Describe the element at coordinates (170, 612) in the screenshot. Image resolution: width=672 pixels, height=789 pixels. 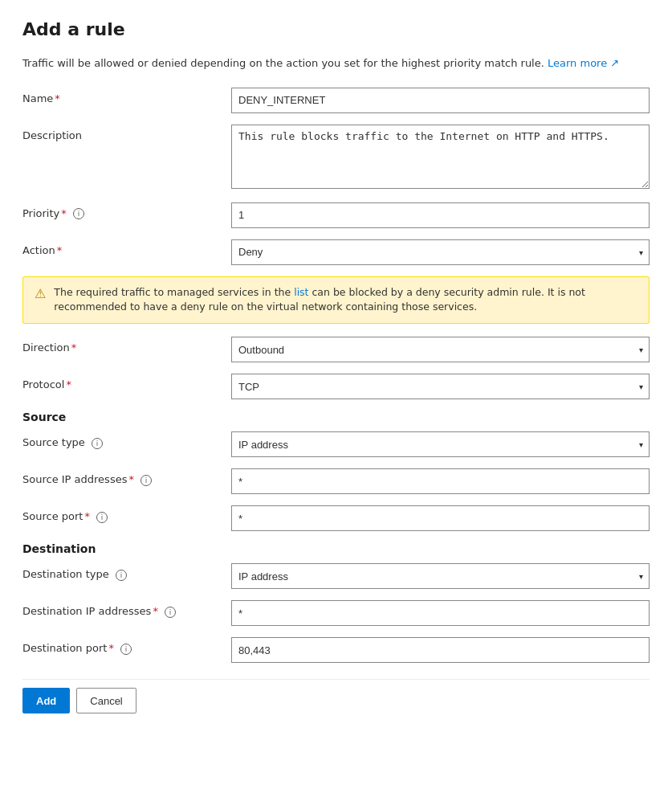
I see `dest-ip-info-icon: i` at that location.